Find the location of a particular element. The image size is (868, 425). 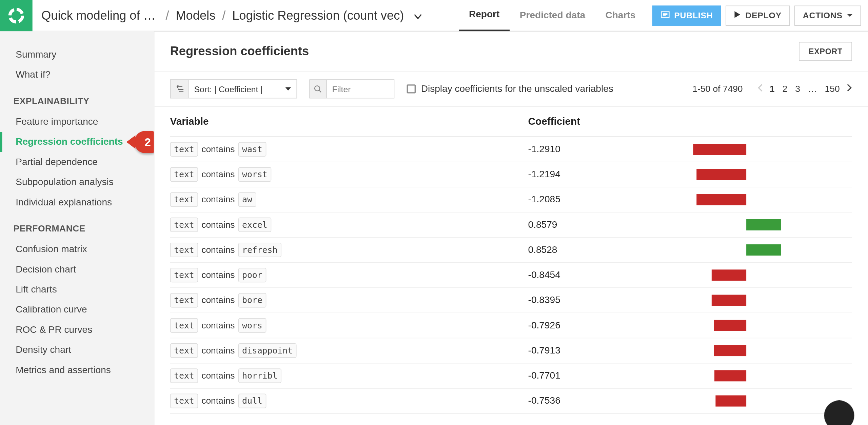

checkbox-icon is located at coordinates (411, 89).